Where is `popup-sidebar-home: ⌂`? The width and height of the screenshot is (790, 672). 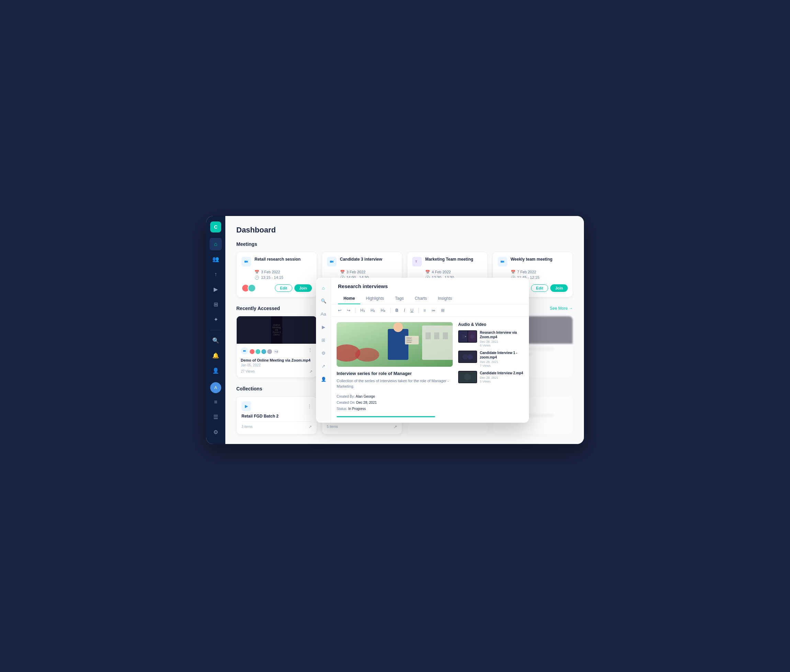 popup-sidebar-home: ⌂ is located at coordinates (324, 288).